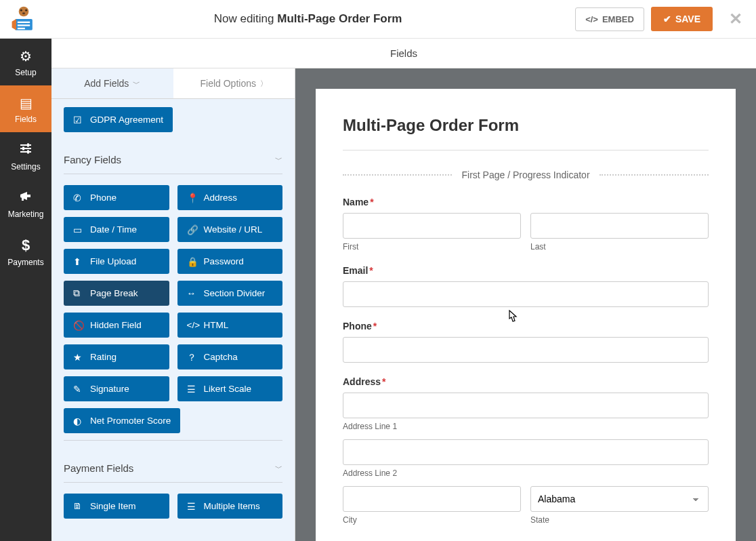 Image resolution: width=756 pixels, height=541 pixels. I want to click on field-hidden-field: 🚫Hidden Field, so click(117, 325).